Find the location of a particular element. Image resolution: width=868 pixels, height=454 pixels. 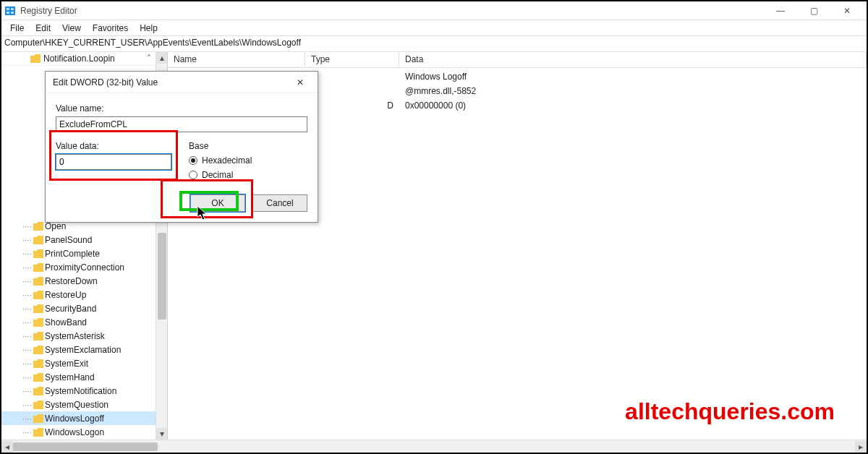

list-header: Name Type Data is located at coordinates (517, 60).